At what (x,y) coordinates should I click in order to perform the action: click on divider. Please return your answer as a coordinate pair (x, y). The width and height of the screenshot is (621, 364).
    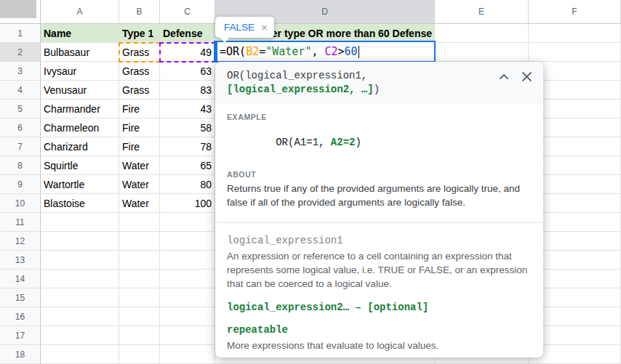
    Looking at the image, I should click on (380, 222).